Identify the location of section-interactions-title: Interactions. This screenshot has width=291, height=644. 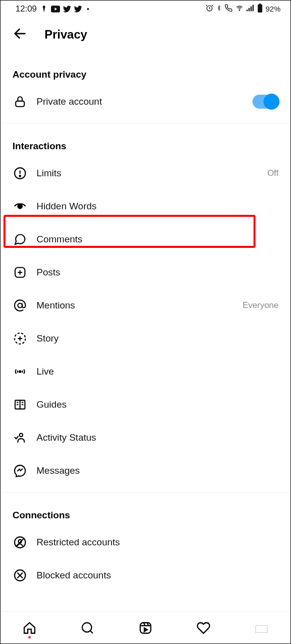
(146, 140).